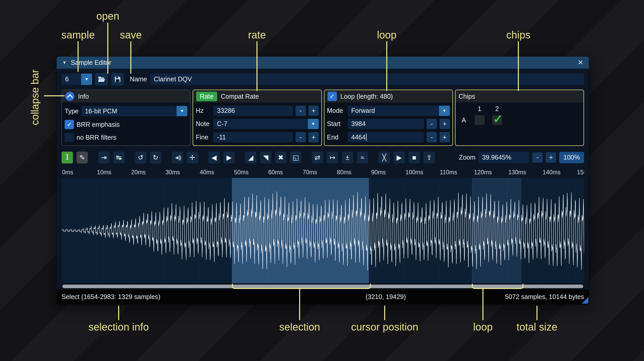 Image resolution: width=644 pixels, height=361 pixels. I want to click on loop-header: ✓ Loop (length: 480), so click(388, 96).